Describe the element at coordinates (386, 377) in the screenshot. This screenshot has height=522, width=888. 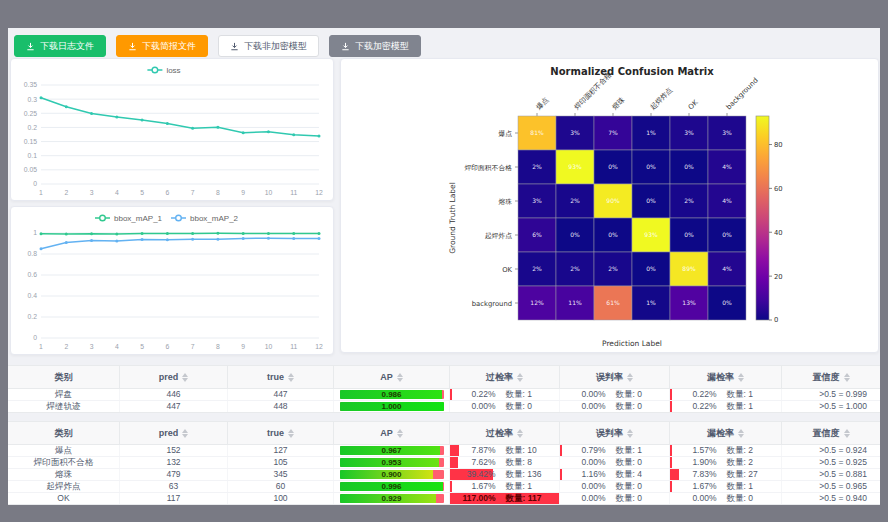
I see `column-header-label: AP` at that location.